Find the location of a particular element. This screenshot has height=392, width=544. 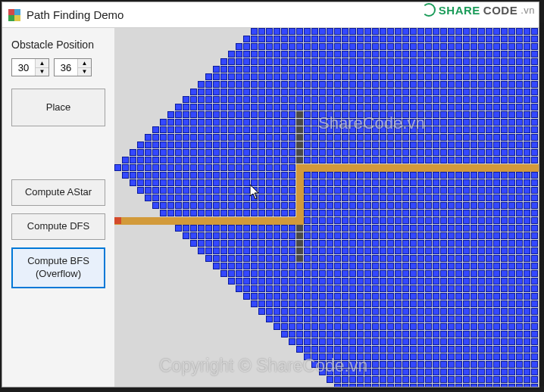

compute-dfs-button: Compute DFS is located at coordinates (58, 227).